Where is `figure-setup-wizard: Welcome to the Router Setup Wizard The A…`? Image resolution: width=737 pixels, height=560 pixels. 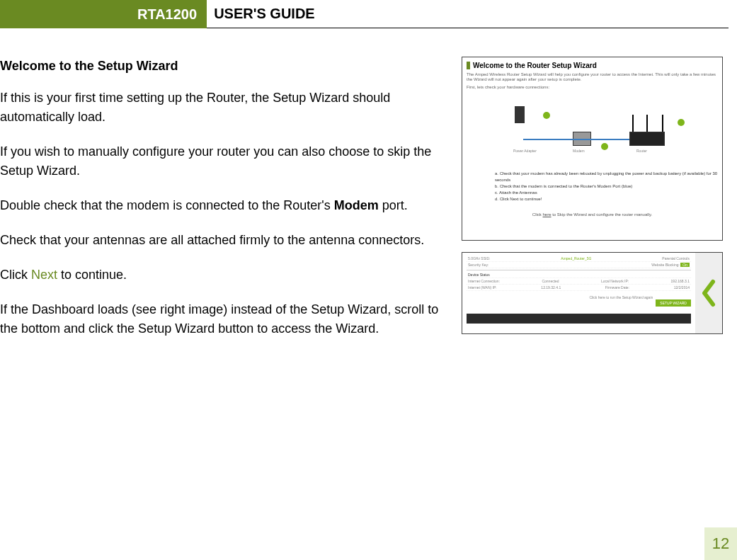 figure-setup-wizard: Welcome to the Router Setup Wizard The A… is located at coordinates (592, 149).